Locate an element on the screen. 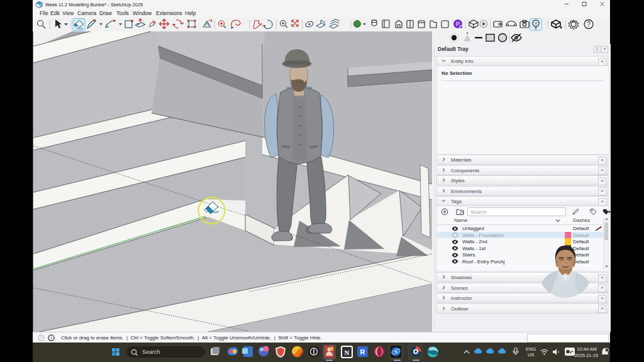 This screenshot has width=644, height=362. svg-text: P is located at coordinates (458, 24).